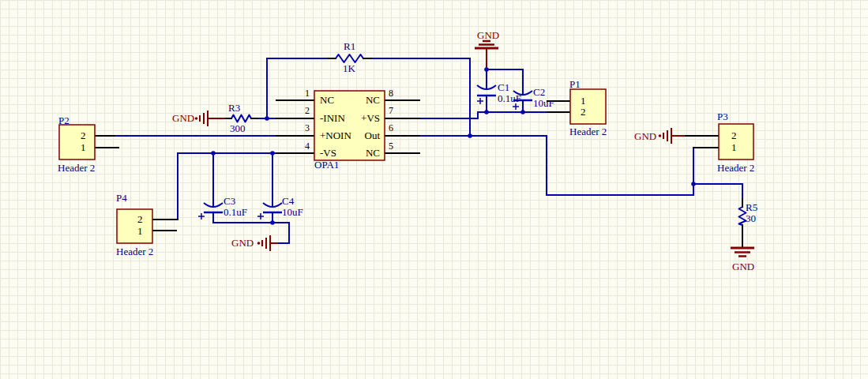 The height and width of the screenshot is (379, 868). I want to click on c2-designator: C2, so click(539, 92).